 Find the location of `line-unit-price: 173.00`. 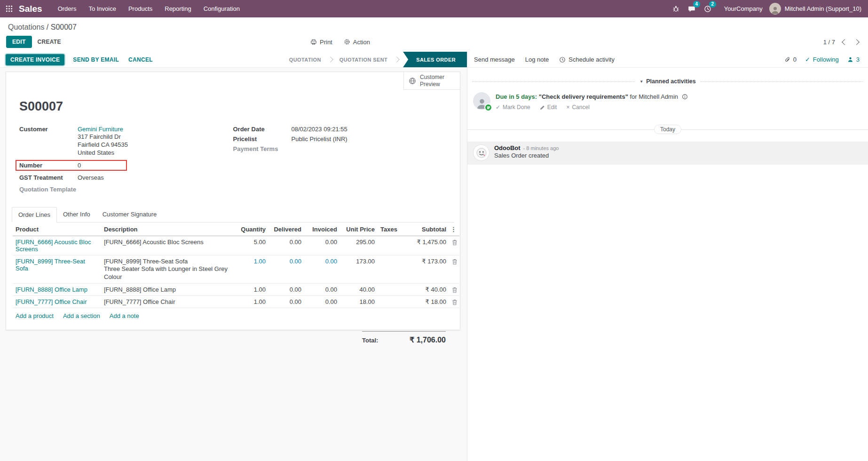

line-unit-price: 173.00 is located at coordinates (359, 270).